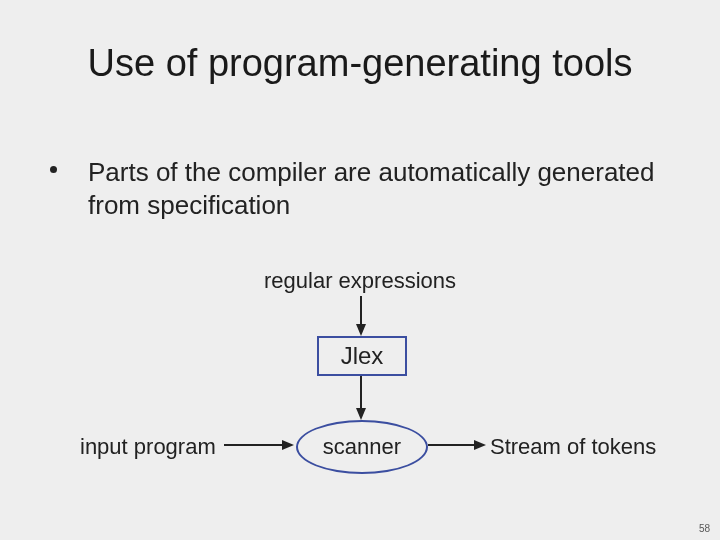  Describe the element at coordinates (362, 356) in the screenshot. I see `label-jlex: Jlex` at that location.